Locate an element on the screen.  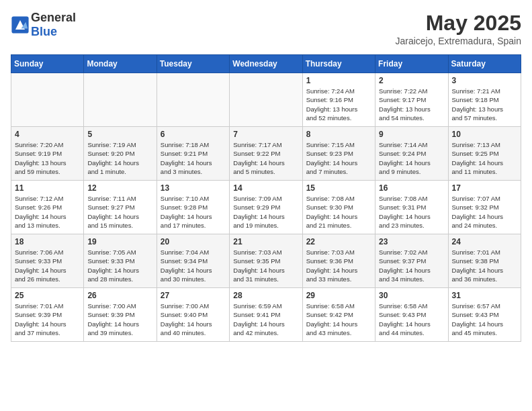
weekday-header: Saturday is located at coordinates (484, 64).